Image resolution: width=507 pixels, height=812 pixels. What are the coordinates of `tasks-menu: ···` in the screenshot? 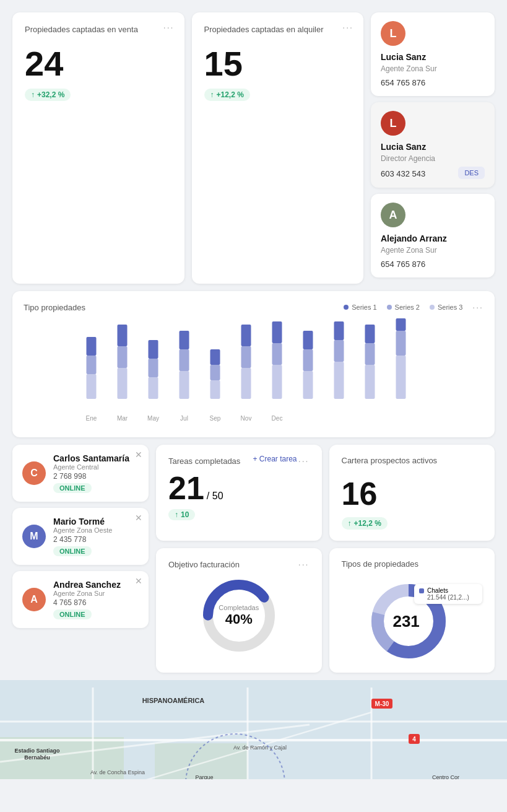 It's located at (304, 461).